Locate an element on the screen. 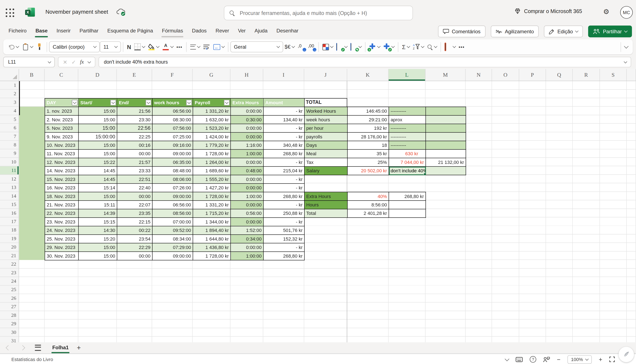 The image size is (636, 364). document-title: November payment sheet is located at coordinates (77, 12).